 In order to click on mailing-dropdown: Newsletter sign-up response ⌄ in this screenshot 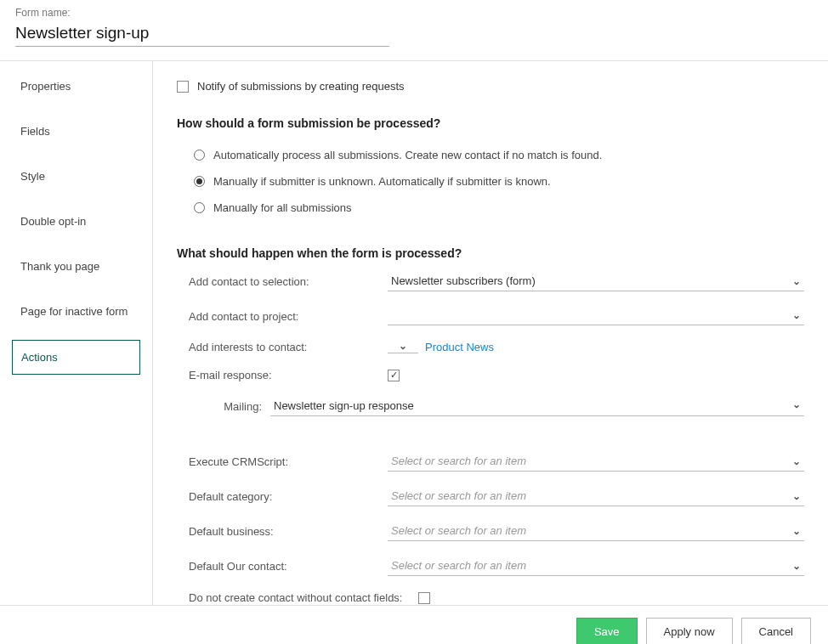, I will do `click(537, 406)`.